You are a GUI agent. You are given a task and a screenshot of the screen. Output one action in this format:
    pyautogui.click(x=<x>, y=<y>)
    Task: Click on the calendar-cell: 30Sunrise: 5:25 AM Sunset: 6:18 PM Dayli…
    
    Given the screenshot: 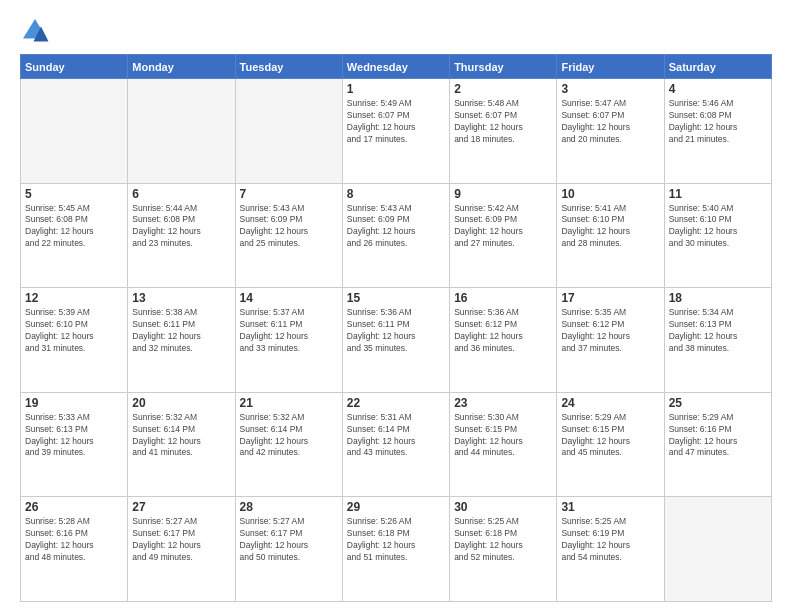 What is the action you would take?
    pyautogui.click(x=504, y=550)
    